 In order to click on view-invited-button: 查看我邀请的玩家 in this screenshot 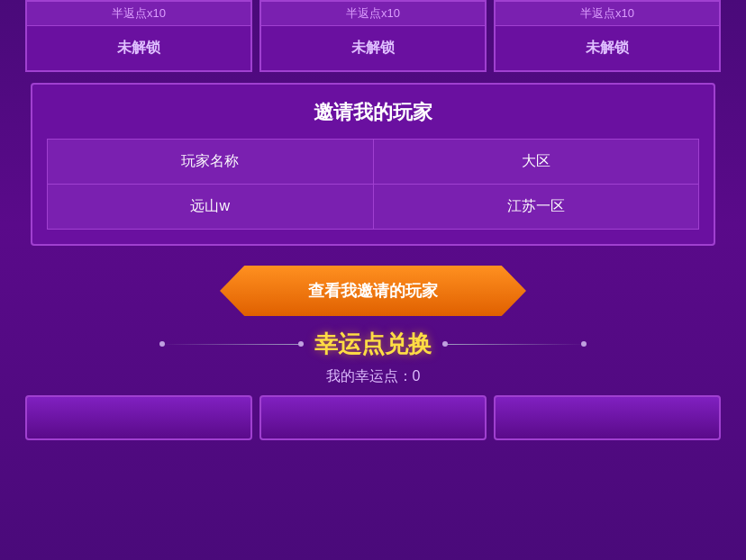, I will do `click(373, 291)`.